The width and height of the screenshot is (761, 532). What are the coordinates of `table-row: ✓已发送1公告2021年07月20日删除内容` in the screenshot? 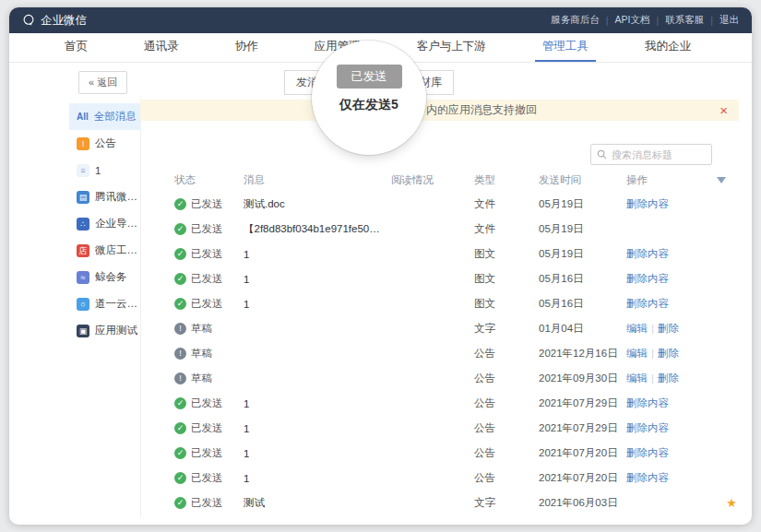 It's located at (445, 454).